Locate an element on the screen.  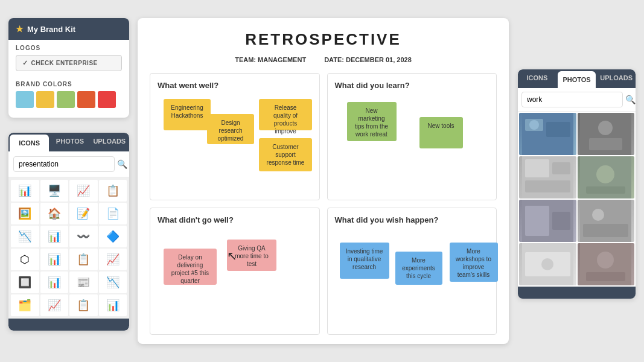
color-swatches is located at coordinates (69, 100).